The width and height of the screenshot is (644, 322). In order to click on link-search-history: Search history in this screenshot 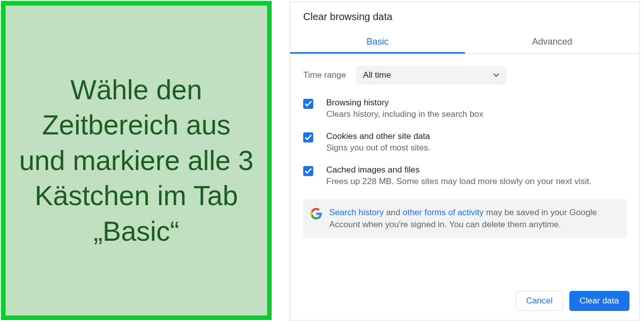, I will do `click(357, 213)`.